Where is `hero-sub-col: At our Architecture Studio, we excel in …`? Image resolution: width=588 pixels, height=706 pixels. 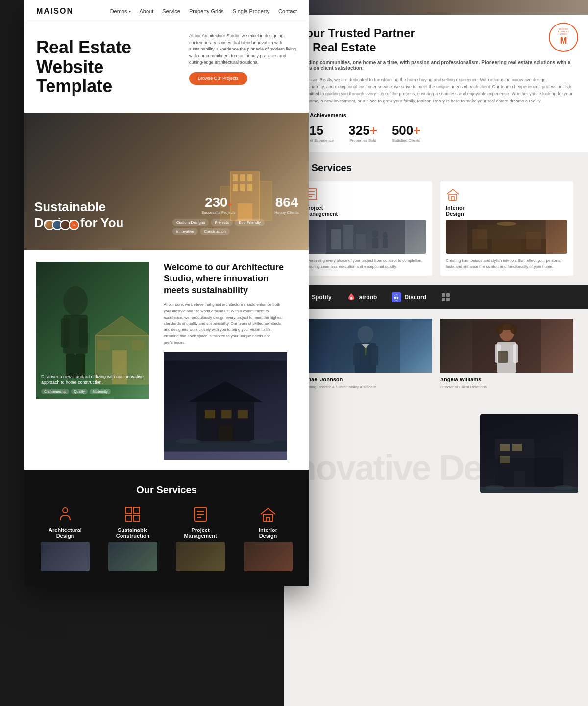
hero-sub-col: At our Architecture Studio, we excel in … is located at coordinates (243, 59).